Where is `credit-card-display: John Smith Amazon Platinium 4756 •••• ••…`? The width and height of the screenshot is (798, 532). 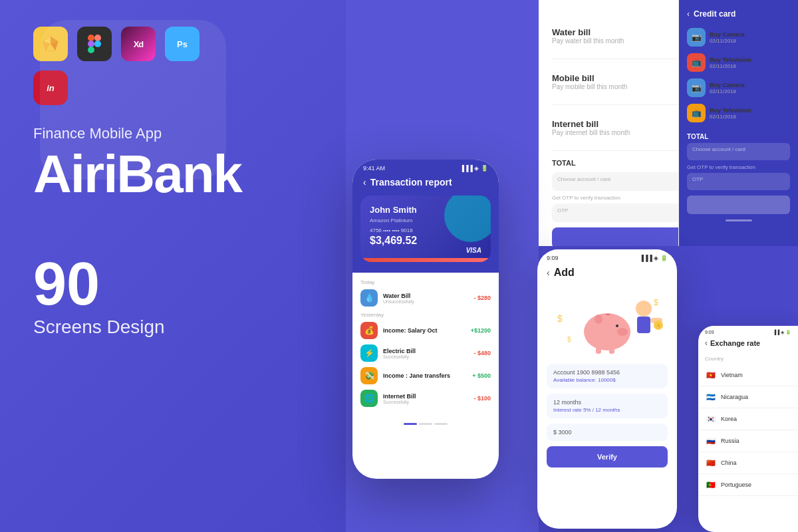 credit-card-display: John Smith Amazon Platinium 4756 •••• ••… is located at coordinates (426, 229).